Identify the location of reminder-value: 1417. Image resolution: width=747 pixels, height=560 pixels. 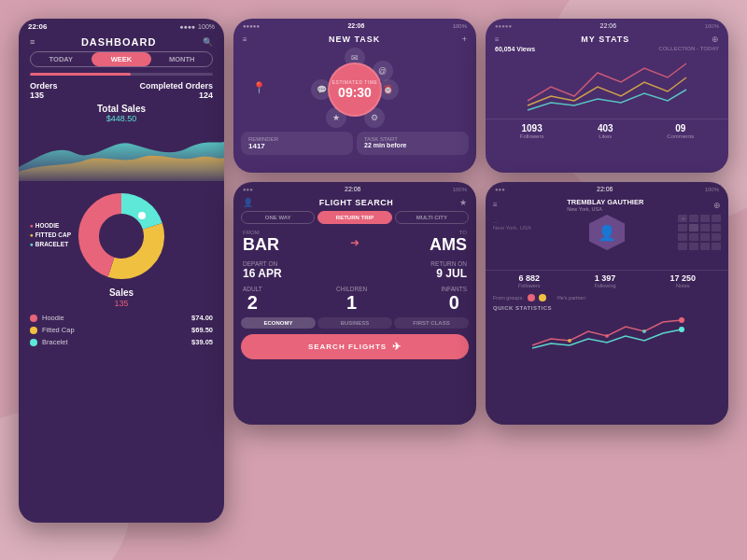
(297, 146).